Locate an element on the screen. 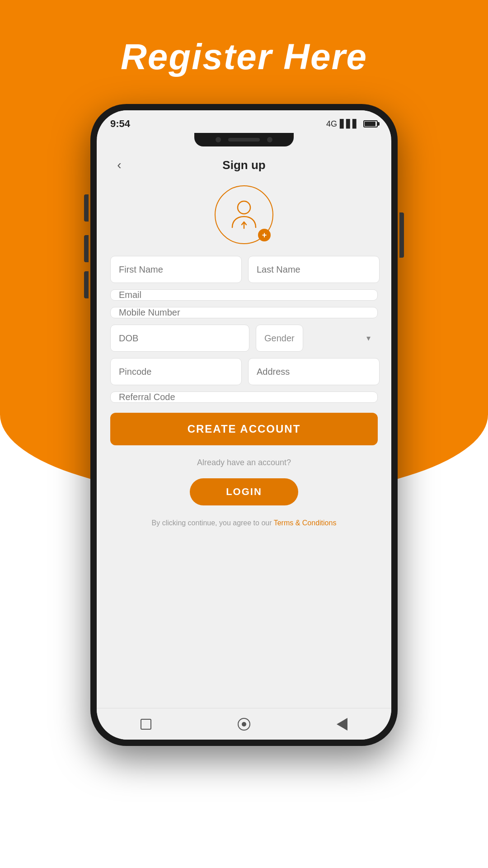  nav-home-button is located at coordinates (244, 724).